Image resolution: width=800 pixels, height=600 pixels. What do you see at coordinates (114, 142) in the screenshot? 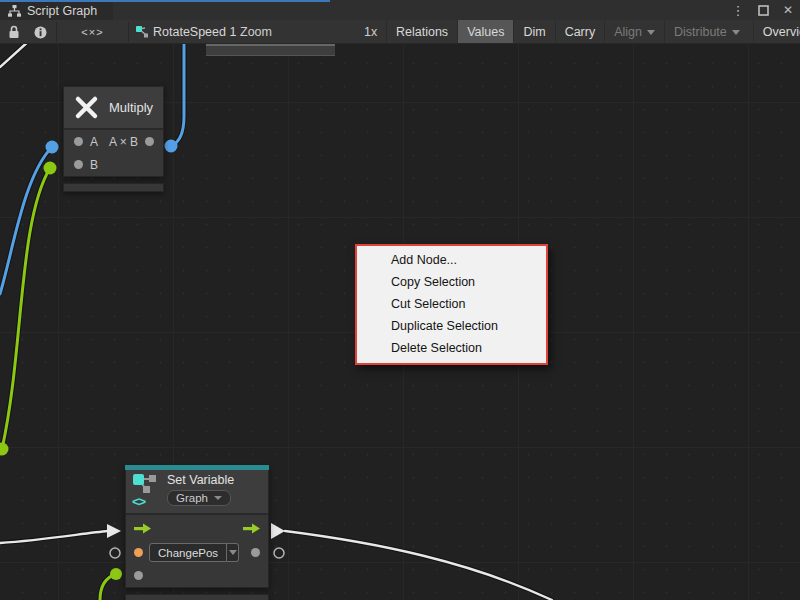
I see `multiply-port-row-a: A A × B` at bounding box center [114, 142].